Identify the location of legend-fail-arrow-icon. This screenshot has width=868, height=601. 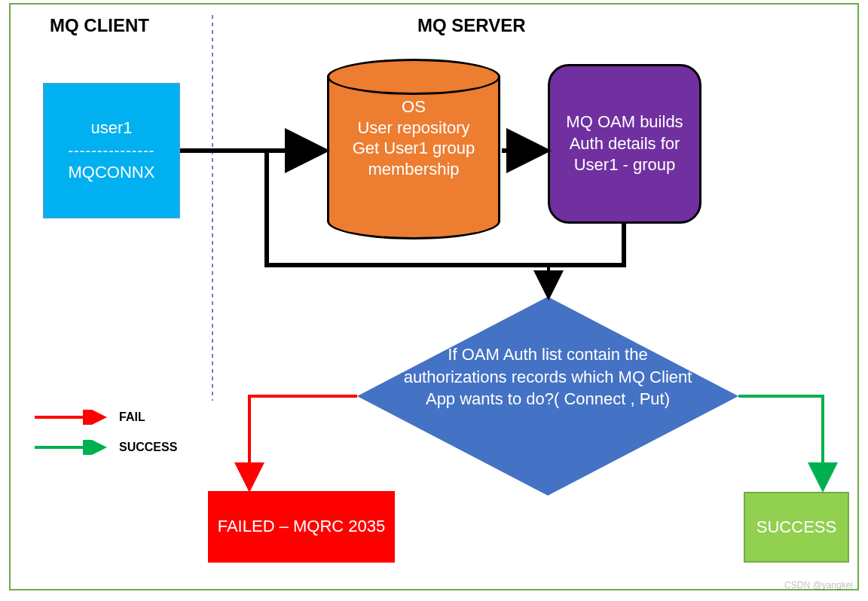
(71, 417).